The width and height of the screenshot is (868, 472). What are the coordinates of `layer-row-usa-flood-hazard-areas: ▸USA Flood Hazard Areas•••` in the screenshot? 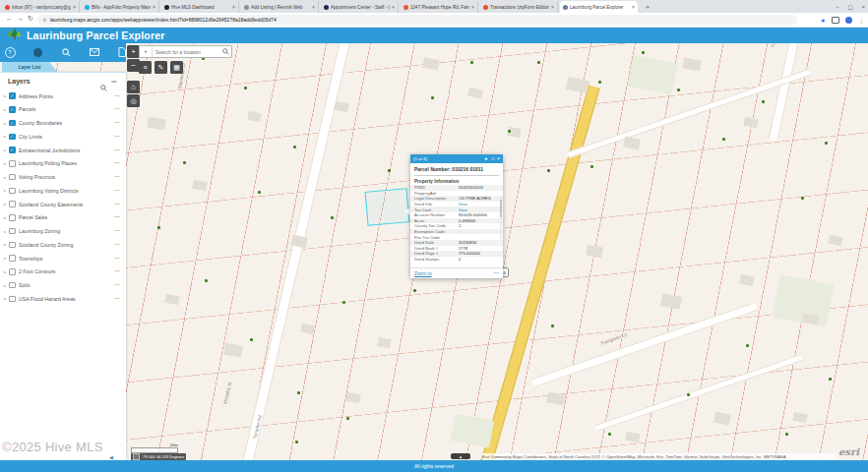 It's located at (63, 299).